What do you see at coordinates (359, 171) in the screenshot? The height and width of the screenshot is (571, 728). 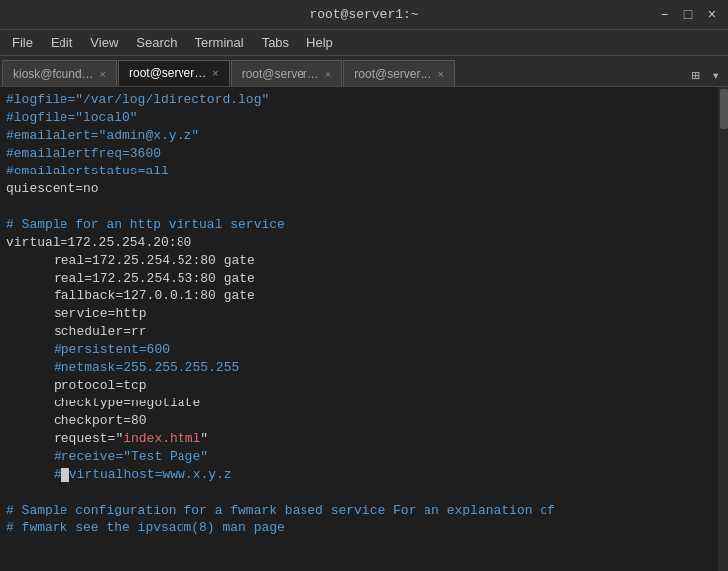 I see `line-5: #emailalertstatus=all` at bounding box center [359, 171].